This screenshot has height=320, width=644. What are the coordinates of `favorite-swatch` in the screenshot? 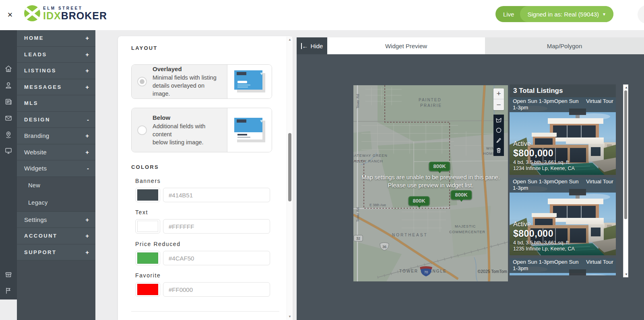 It's located at (148, 289).